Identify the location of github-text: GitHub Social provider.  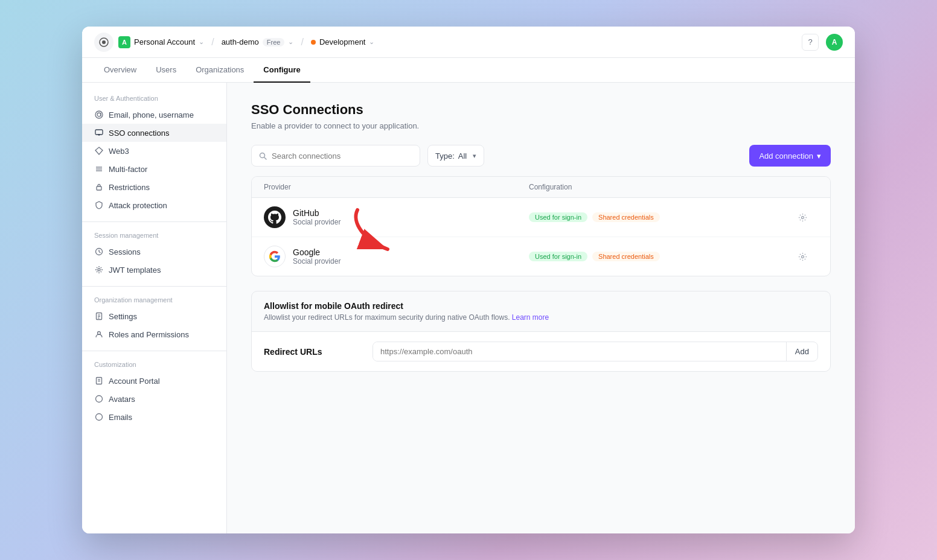
(316, 217).